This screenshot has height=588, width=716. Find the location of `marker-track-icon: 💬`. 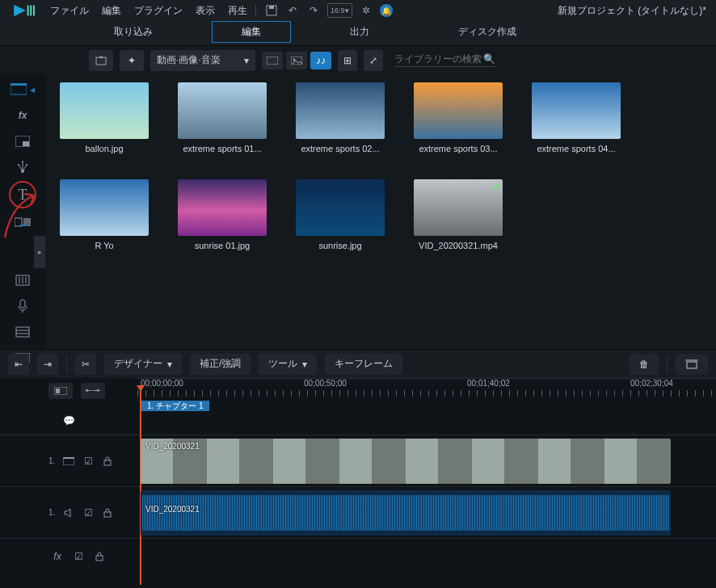

marker-track-icon: 💬 is located at coordinates (69, 421).